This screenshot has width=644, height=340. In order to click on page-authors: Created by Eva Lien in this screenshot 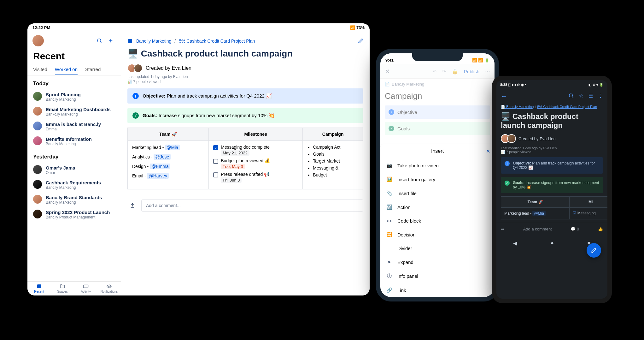, I will do `click(245, 68)`.